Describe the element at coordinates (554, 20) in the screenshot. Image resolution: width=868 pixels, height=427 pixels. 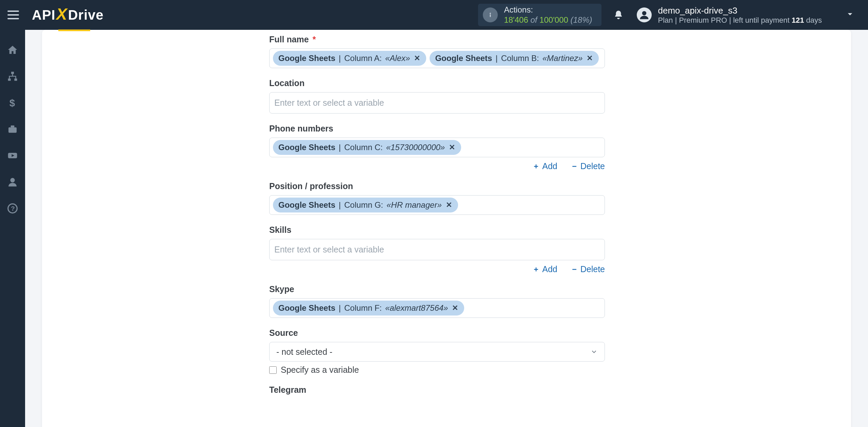
I see `actions-total: 100'000` at that location.